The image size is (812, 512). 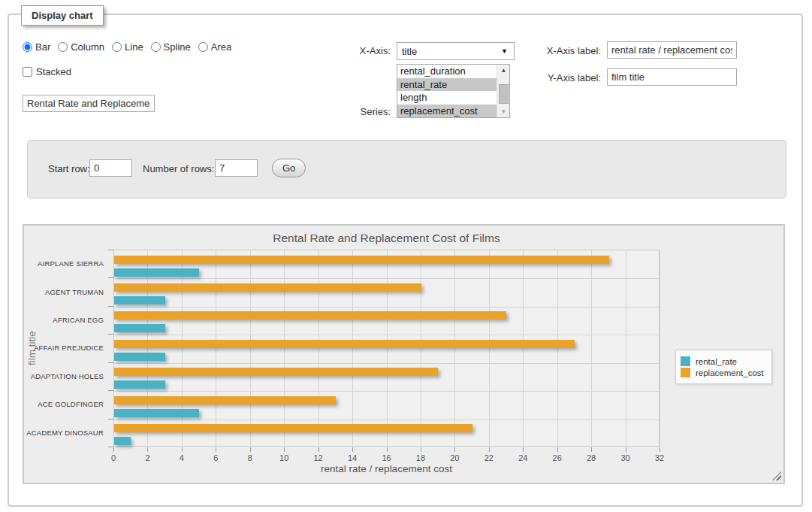 I want to click on stacked-label: Stacked, so click(x=54, y=72).